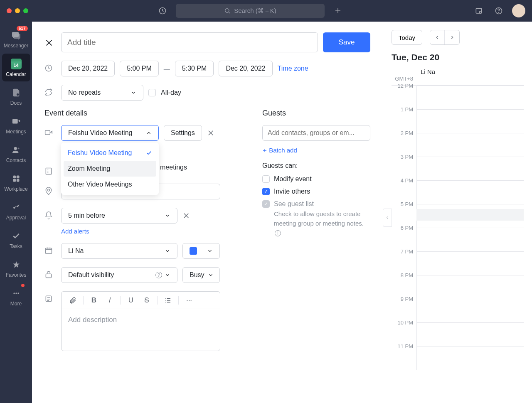 The height and width of the screenshot is (403, 532). Describe the element at coordinates (499, 11) in the screenshot. I see `help-icon` at that location.